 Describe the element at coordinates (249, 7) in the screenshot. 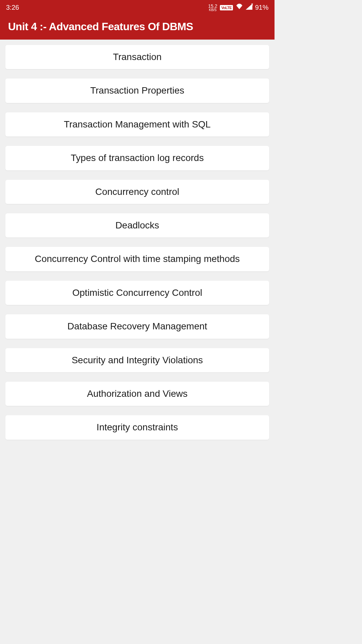

I see `signal-icon: x` at that location.